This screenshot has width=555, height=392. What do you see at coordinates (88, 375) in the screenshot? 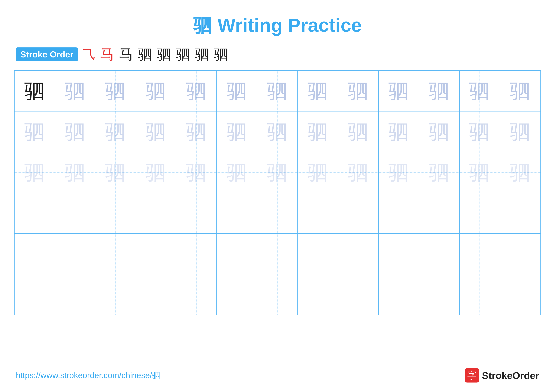
I see `footer-url: https://www.strokeorder.com/chinese/驷` at bounding box center [88, 375].